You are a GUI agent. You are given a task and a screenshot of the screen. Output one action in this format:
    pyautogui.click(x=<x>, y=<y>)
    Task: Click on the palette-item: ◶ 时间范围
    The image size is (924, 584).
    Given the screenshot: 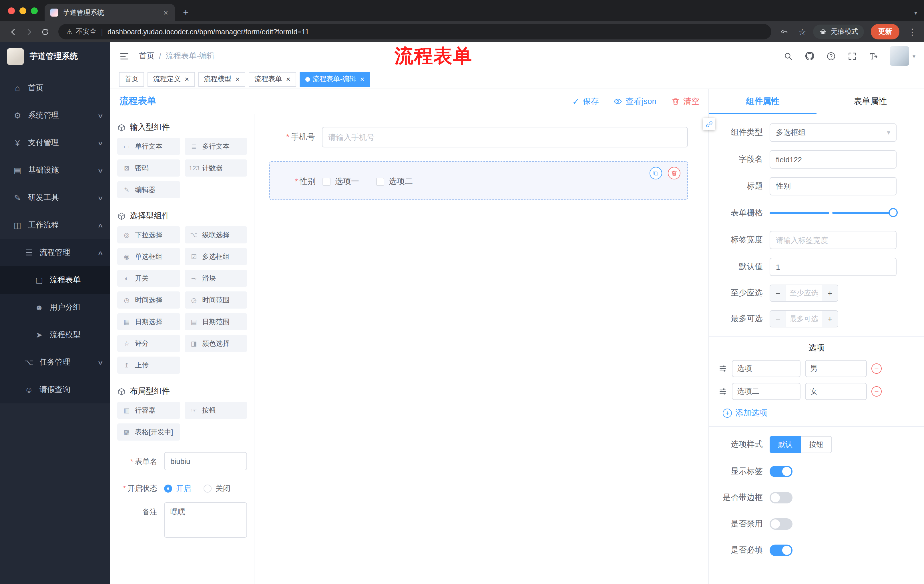 What is the action you would take?
    pyautogui.click(x=216, y=300)
    